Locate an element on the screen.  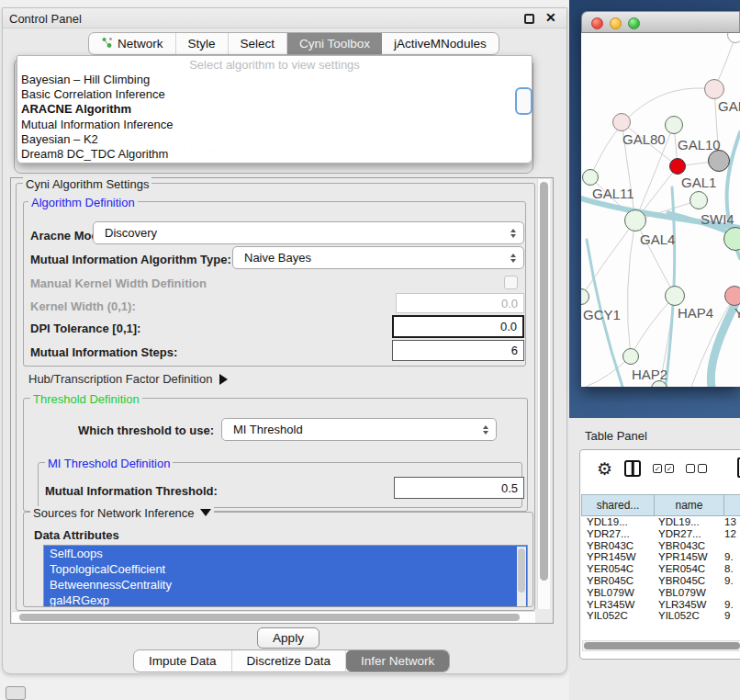
popup-item: Bayesian – K2 is located at coordinates (275, 140).